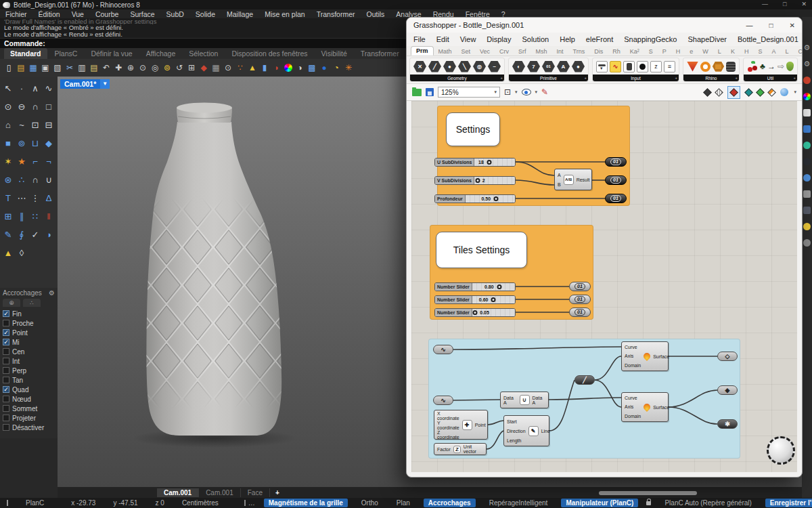 This screenshot has height=508, width=812. Describe the element at coordinates (579, 51) in the screenshot. I see `gh-category-tab: Trns` at that location.